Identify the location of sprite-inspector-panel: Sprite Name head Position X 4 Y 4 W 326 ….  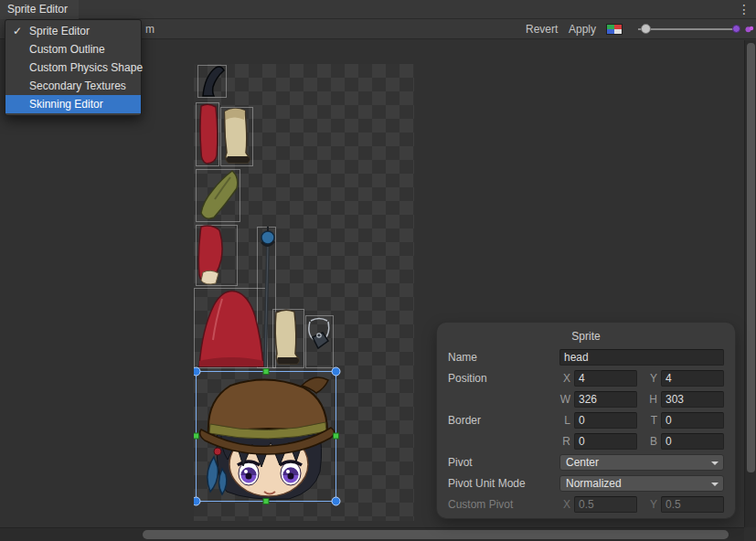
(586, 420).